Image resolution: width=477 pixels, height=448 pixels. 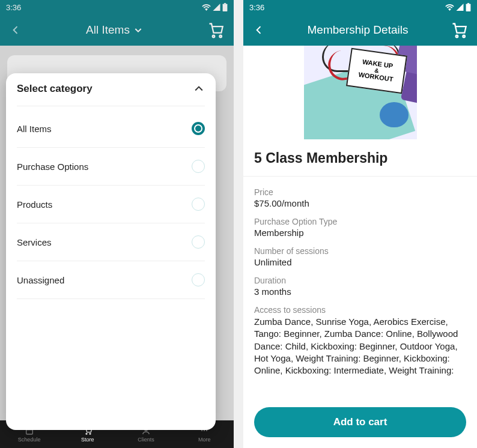 I want to click on sessions-value: Unlimited, so click(x=360, y=262).